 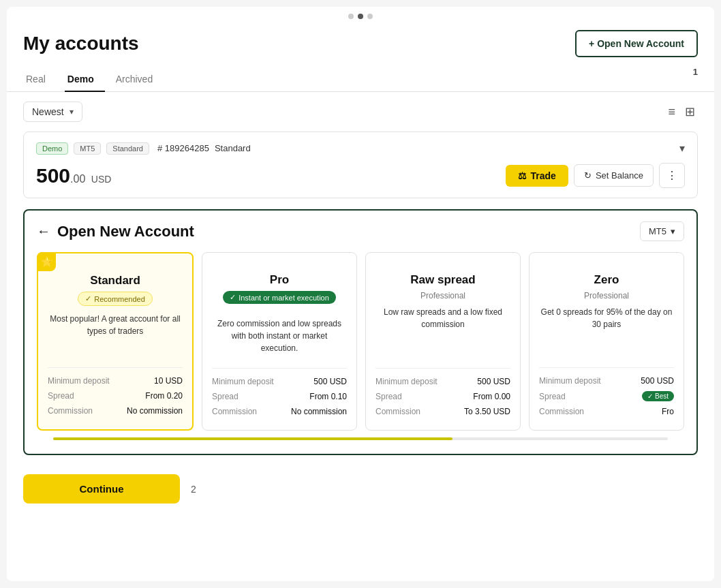 I want to click on pagination-dots, so click(x=360, y=15).